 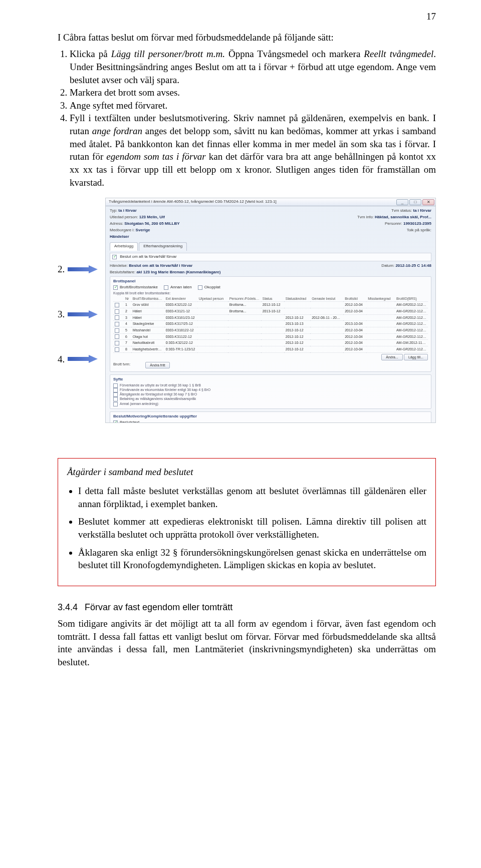 What do you see at coordinates (115, 399) in the screenshot?
I see `syfte-opt4` at bounding box center [115, 399].